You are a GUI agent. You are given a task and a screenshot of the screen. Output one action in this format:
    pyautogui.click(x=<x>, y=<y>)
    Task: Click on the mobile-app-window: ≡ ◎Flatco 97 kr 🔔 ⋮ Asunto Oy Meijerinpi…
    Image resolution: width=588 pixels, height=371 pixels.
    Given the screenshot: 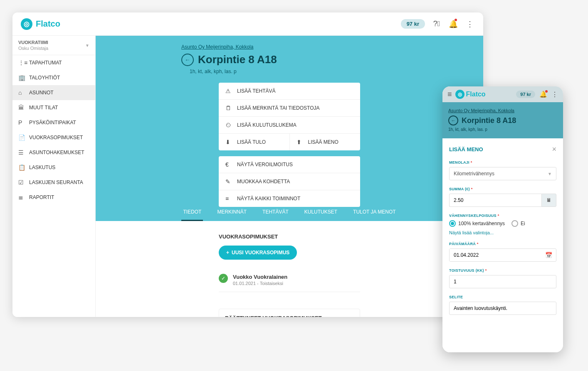 What is the action you would take?
    pyautogui.click(x=503, y=208)
    